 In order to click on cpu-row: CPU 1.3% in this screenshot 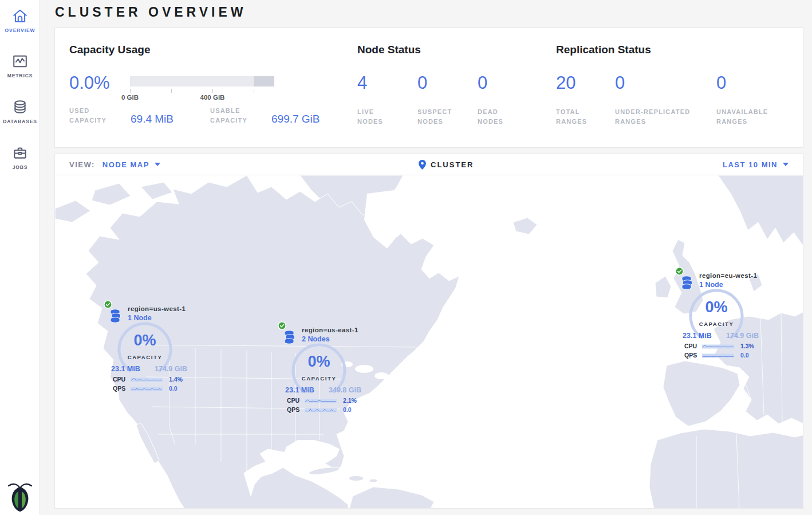, I will do `click(719, 346)`.